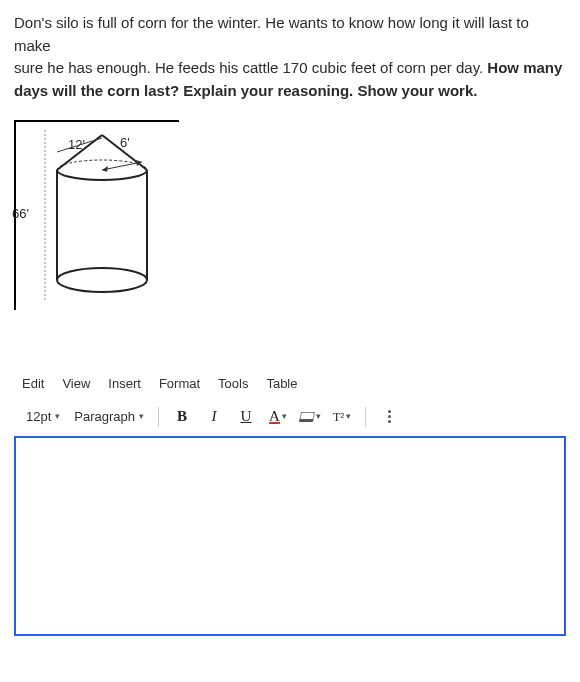 Image resolution: width=580 pixels, height=682 pixels. Describe the element at coordinates (246, 417) in the screenshot. I see `underline-button: U` at that location.